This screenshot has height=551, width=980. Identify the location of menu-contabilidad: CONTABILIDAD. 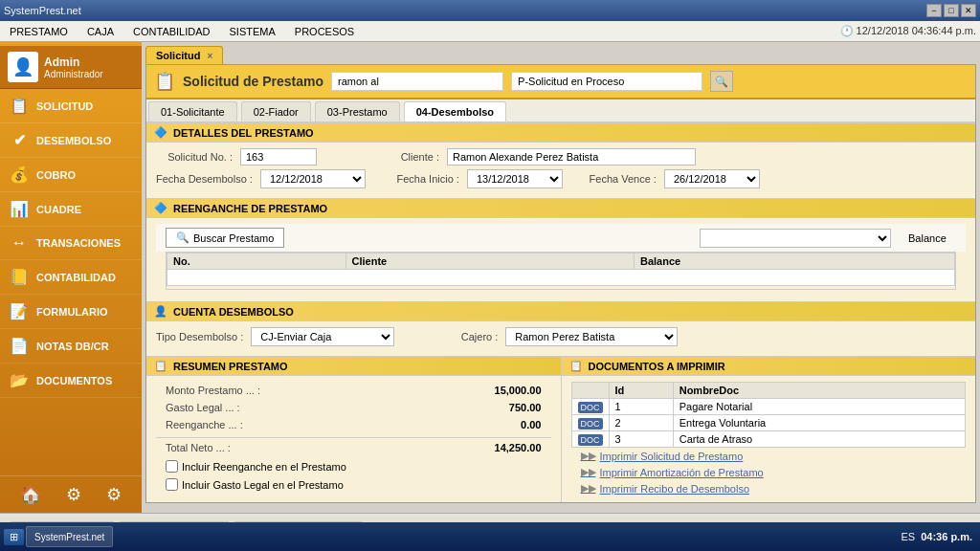
(171, 32).